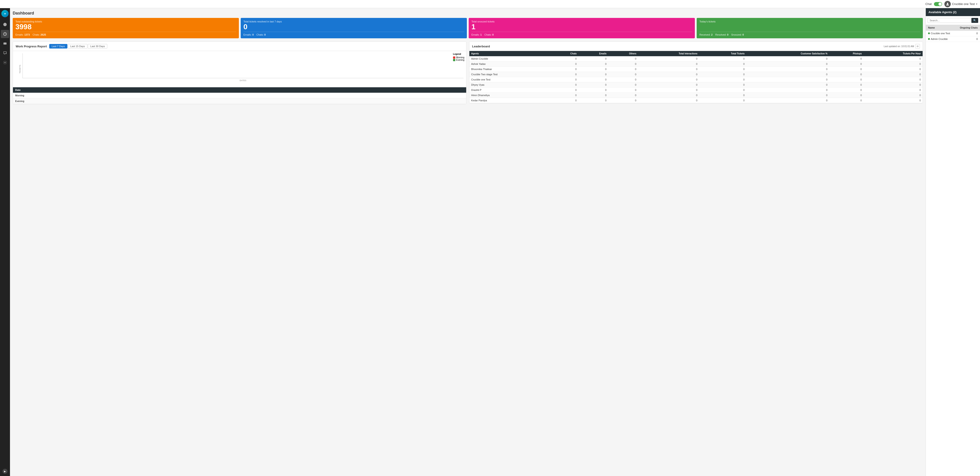 The image size is (980, 476). What do you see at coordinates (953, 28) in the screenshot?
I see `agents-table-header-row: Name Ongoing Chats` at bounding box center [953, 28].